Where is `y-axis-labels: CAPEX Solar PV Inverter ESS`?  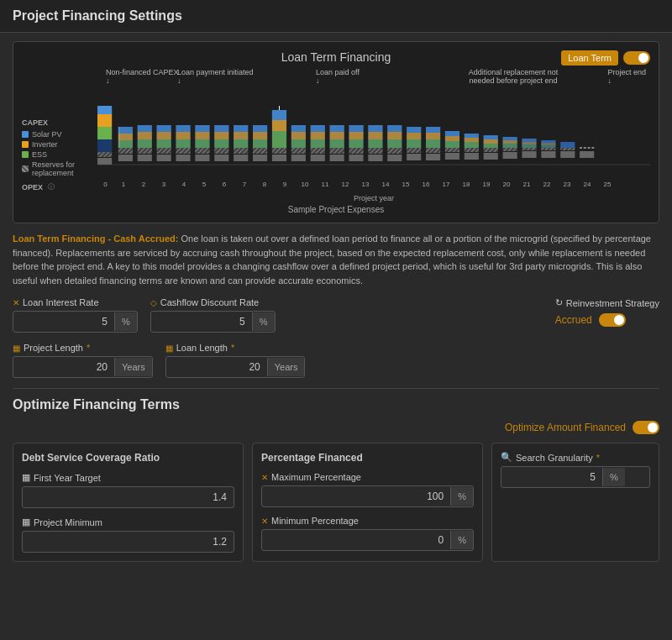
y-axis-labels: CAPEX Solar PV Inverter ESS is located at coordinates (60, 146).